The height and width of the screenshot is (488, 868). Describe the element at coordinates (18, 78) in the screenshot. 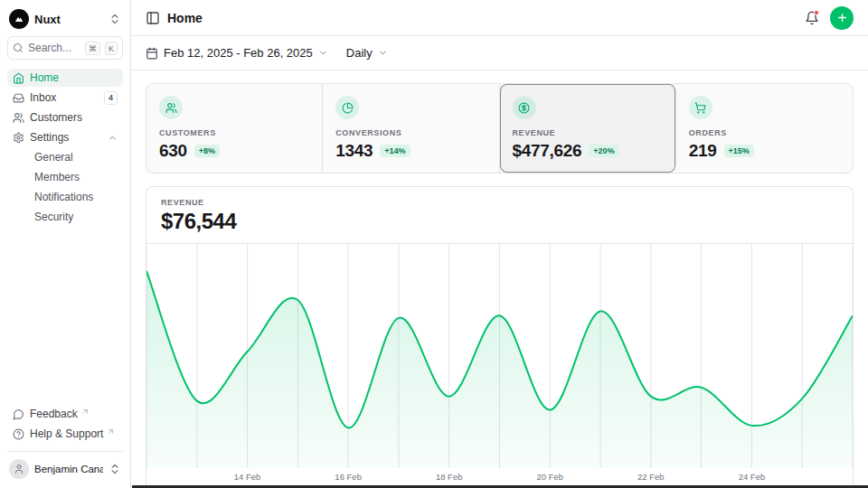

I see `home-icon` at that location.